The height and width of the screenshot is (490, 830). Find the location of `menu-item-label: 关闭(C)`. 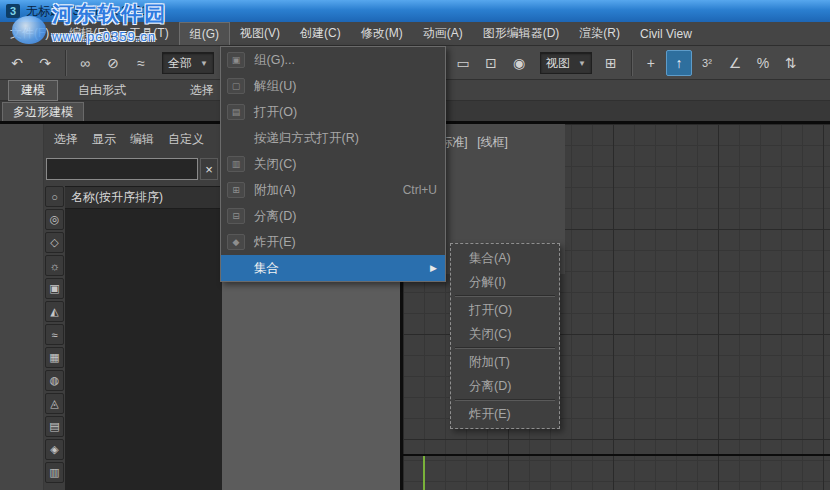

menu-item-label: 关闭(C) is located at coordinates (346, 164).